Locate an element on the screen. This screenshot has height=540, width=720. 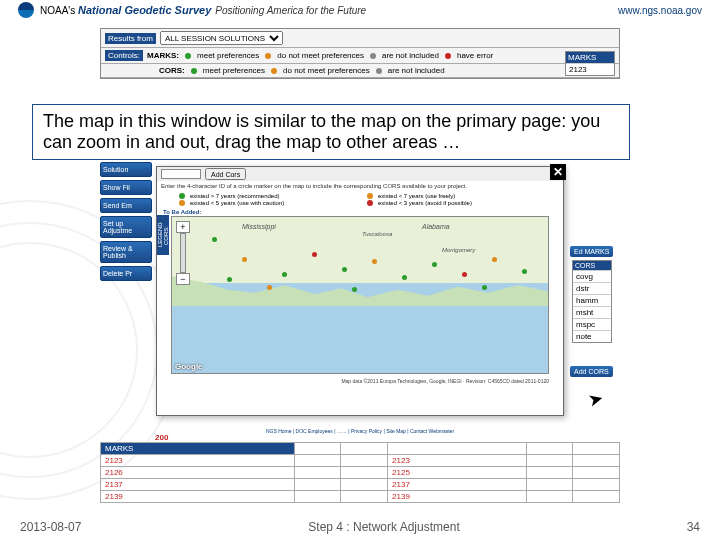
cors-list: CORS covg dstr hamm msht mspc note is located at coordinates (592, 302).